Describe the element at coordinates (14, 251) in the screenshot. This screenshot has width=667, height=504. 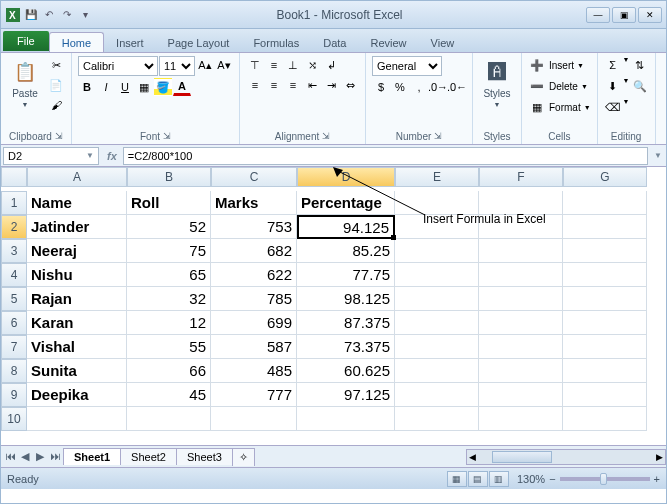
I see `row-header-3: 3` at that location.